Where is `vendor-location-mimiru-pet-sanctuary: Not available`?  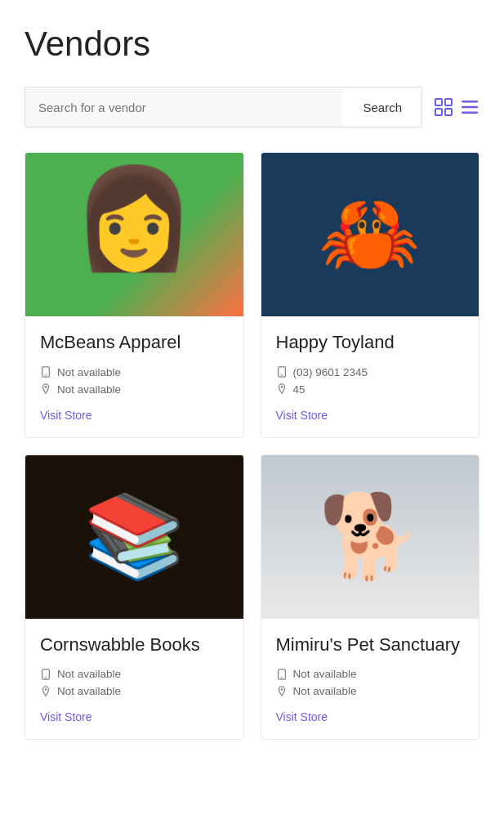
vendor-location-mimiru-pet-sanctuary: Not available is located at coordinates (371, 692).